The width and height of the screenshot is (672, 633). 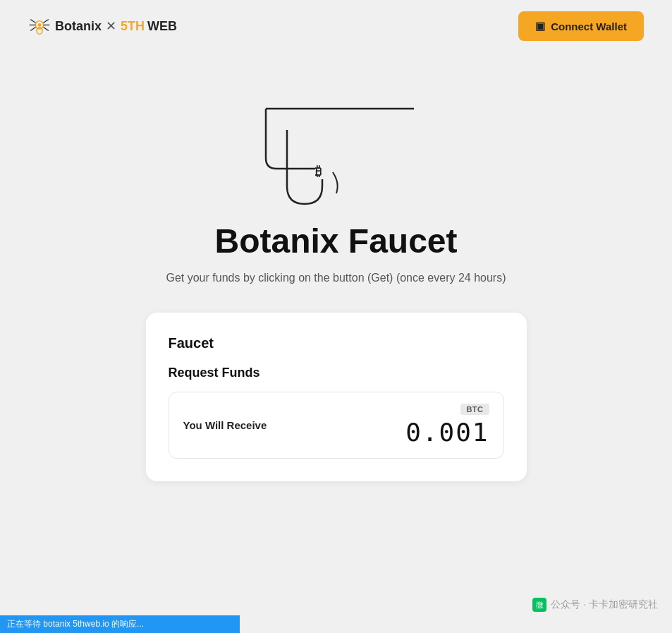 I want to click on header: Botanix ✕ 5TH WEB ▣ Connect Wallet, so click(x=336, y=26).